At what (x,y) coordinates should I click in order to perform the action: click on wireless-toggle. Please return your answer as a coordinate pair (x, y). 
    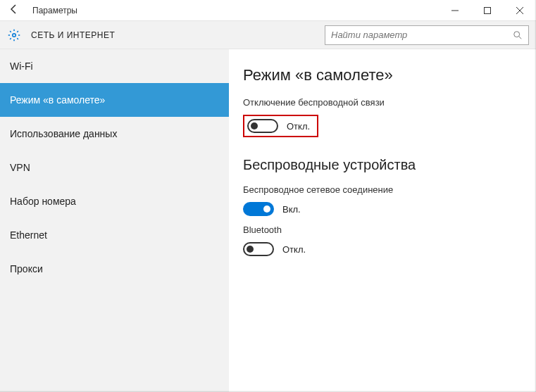
    Looking at the image, I should click on (258, 209).